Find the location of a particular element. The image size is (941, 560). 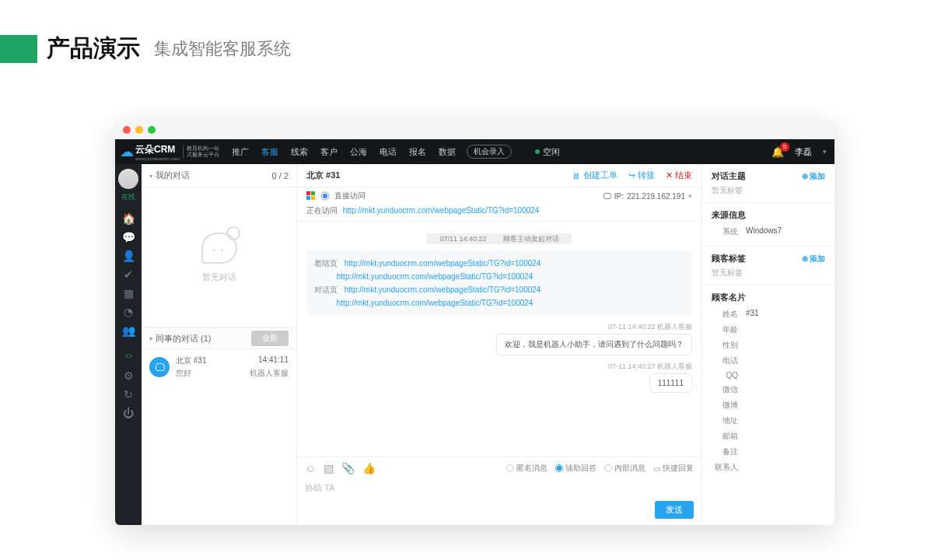

landing-url-1: http://mkt.yunduocrm.com/webpageStatic/T… is located at coordinates (443, 263).